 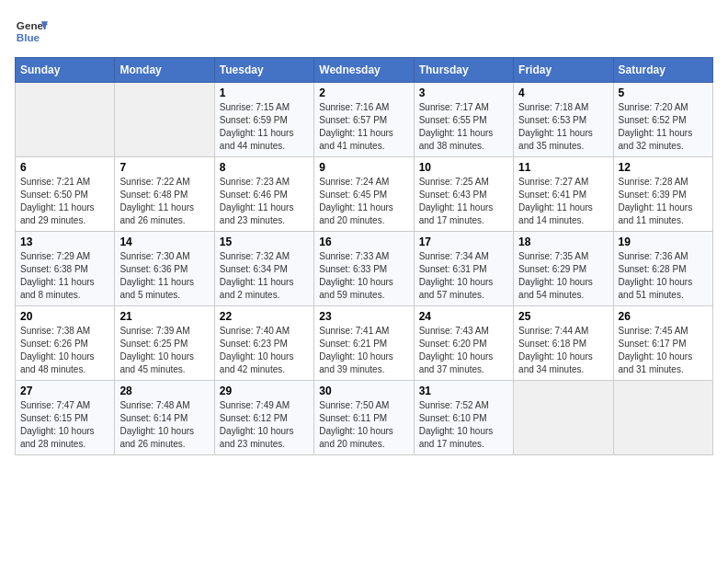 I want to click on day-number: 14, so click(x=164, y=242).